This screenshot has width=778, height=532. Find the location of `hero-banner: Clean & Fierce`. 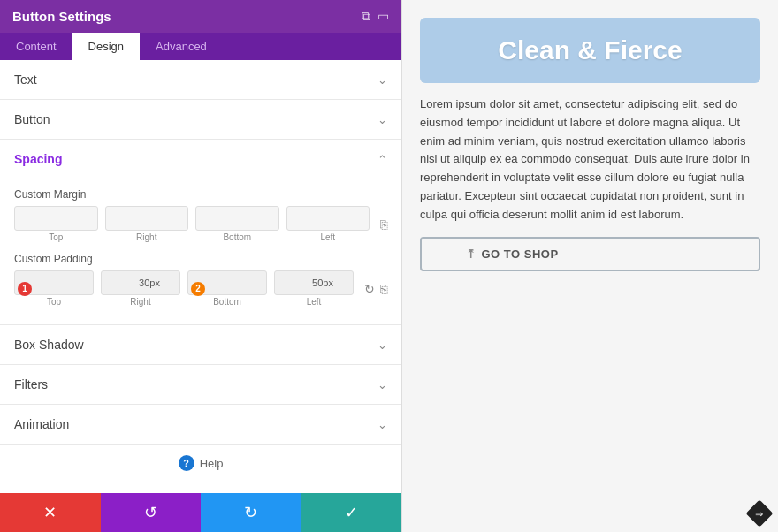

hero-banner: Clean & Fierce is located at coordinates (591, 50).